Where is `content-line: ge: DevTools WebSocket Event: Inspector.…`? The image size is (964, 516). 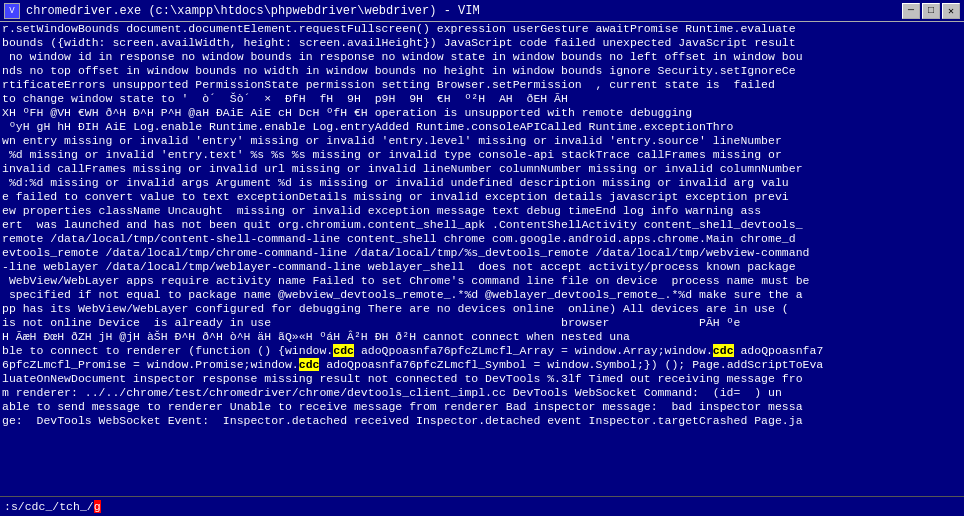 content-line: ge: DevTools WebSocket Event: Inspector.… is located at coordinates (482, 421).